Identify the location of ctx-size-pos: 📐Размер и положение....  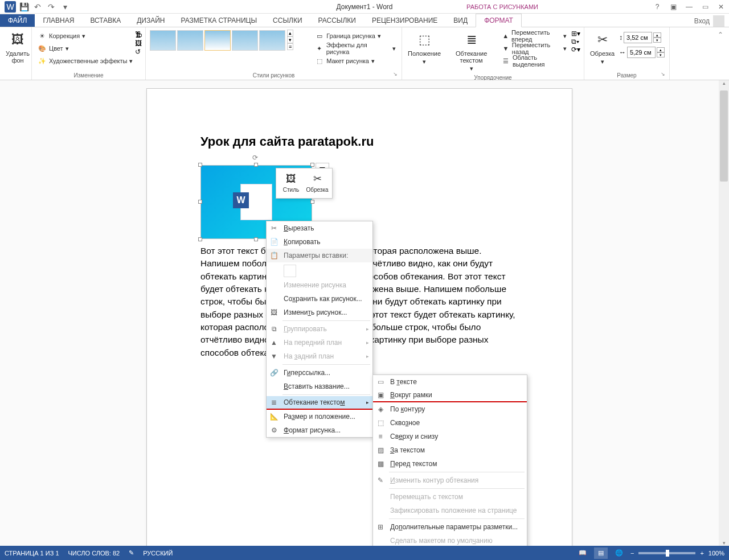
(320, 417).